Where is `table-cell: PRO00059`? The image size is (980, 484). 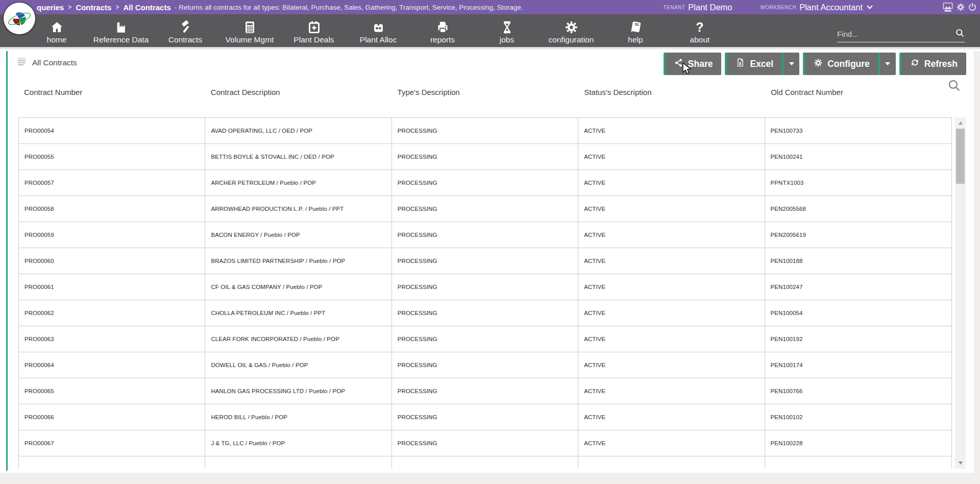
table-cell: PRO00059 is located at coordinates (112, 235).